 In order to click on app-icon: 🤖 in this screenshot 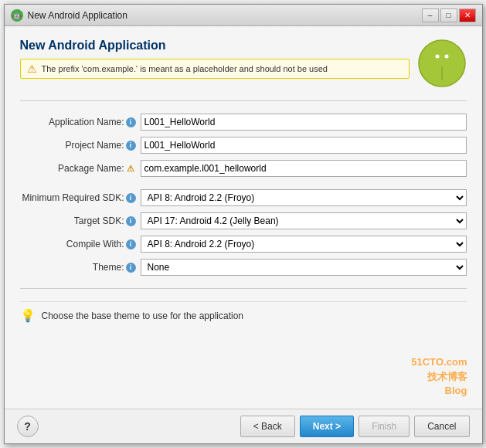, I will do `click(17, 15)`.